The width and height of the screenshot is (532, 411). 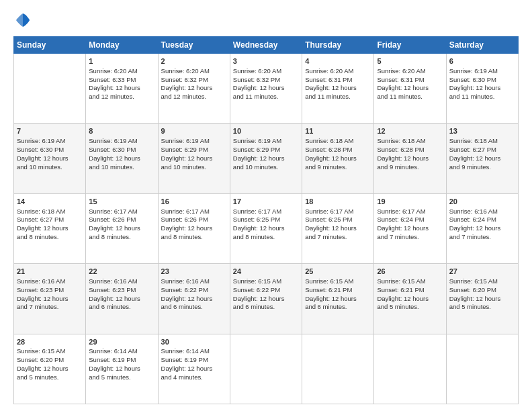 I want to click on cell-info-line: Sunset: 6:19 PM, so click(x=185, y=360).